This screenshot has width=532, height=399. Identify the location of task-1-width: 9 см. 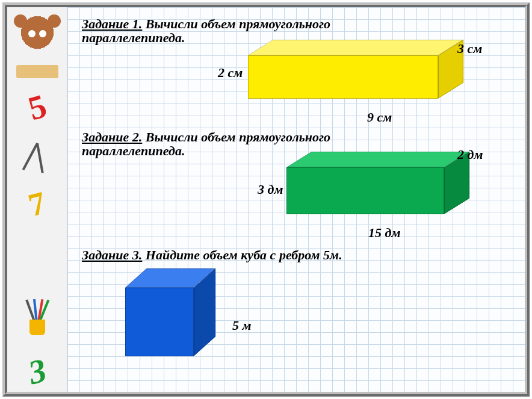
(379, 117).